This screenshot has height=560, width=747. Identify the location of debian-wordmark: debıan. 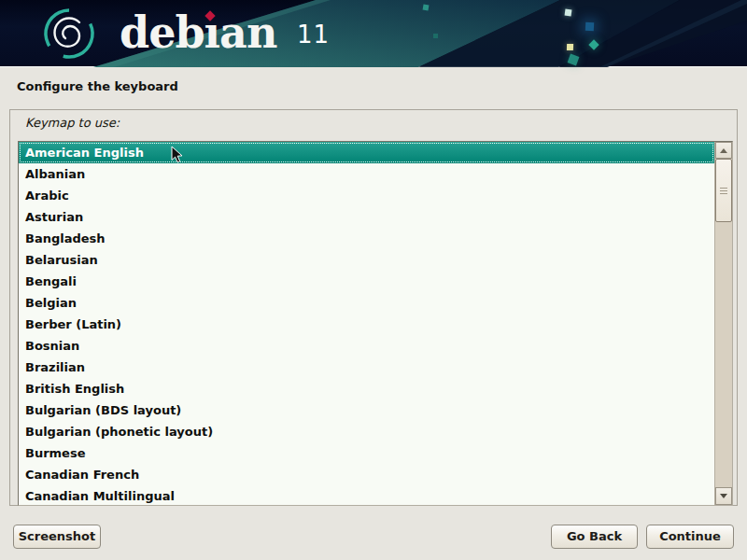
(198, 34).